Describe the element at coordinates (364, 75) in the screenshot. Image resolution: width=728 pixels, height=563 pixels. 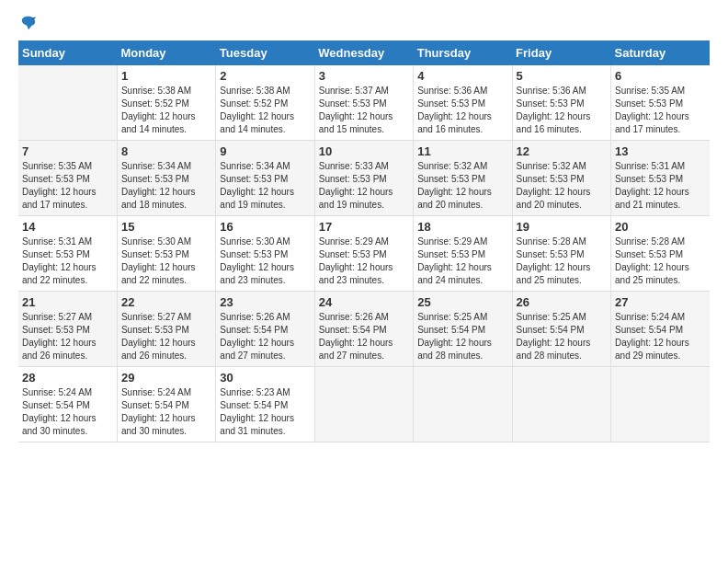
I see `day-number: 3` at that location.